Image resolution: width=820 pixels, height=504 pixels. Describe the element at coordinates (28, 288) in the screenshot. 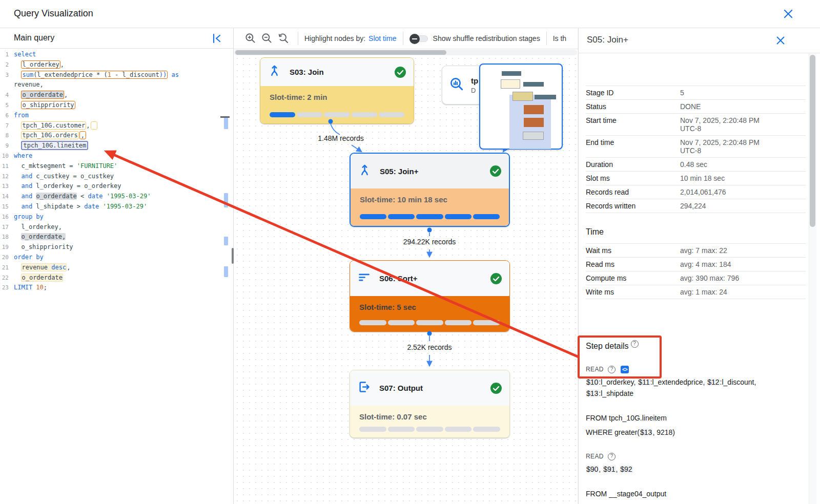

I see `sql-code: LIMIT 10;` at that location.